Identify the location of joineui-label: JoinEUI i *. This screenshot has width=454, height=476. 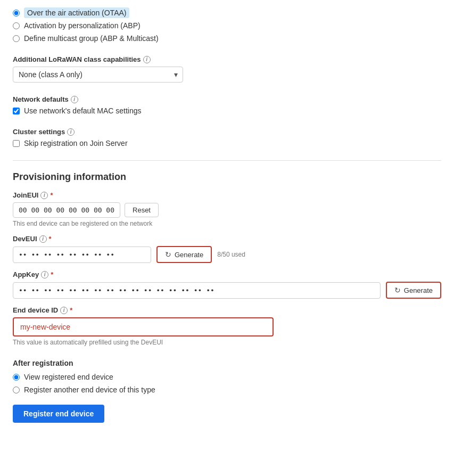
(227, 195).